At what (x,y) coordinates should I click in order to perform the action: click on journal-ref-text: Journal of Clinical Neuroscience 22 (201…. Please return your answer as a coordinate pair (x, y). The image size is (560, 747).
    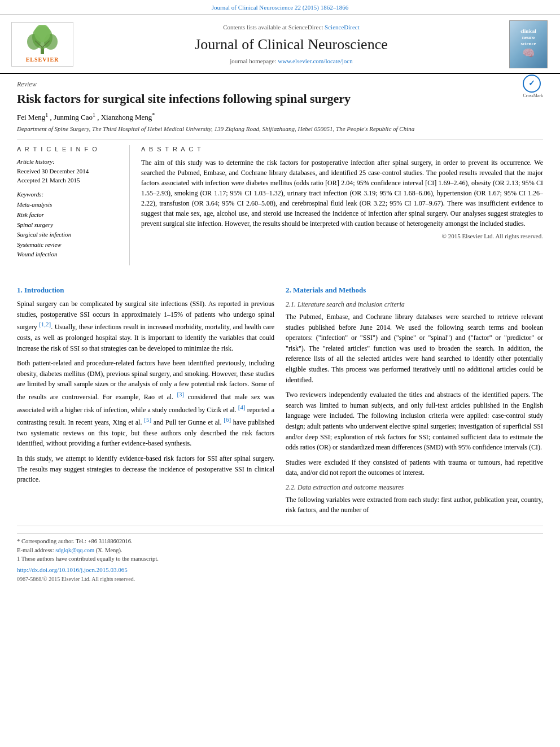
    Looking at the image, I should click on (280, 7).